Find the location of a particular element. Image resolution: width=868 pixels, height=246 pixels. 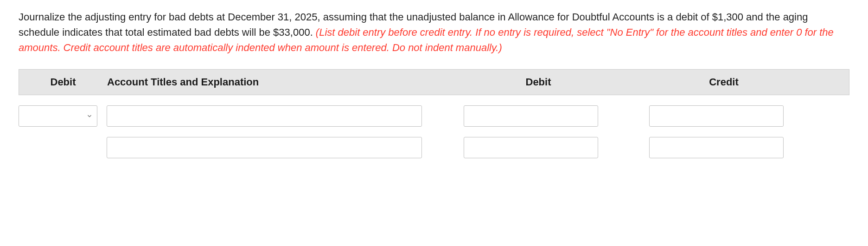

row2-title-cell is located at coordinates (276, 148).